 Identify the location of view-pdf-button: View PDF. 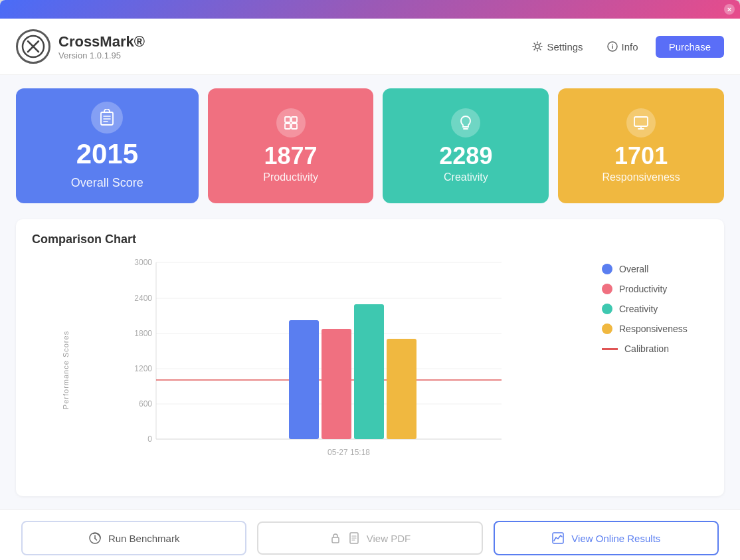
(369, 538).